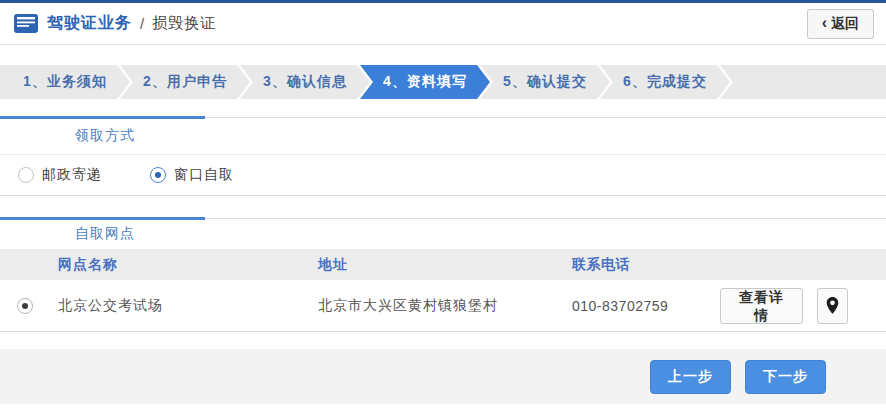  Describe the element at coordinates (72, 175) in the screenshot. I see `radio-option-label: 邮政寄递` at that location.